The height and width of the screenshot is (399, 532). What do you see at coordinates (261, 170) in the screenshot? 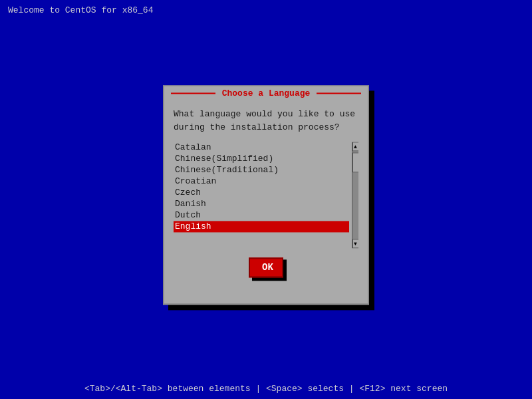
I see `language-item: Chinese(Traditional)` at bounding box center [261, 170].